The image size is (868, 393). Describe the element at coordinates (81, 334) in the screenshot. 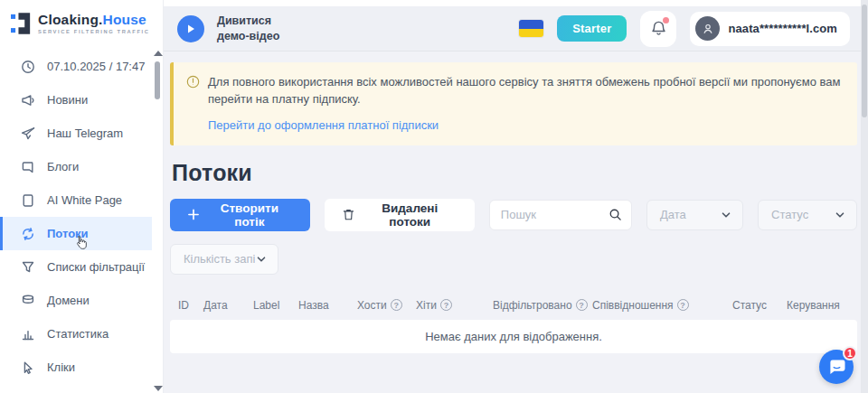

I see `sidebar-item-statistics: Статистика` at that location.